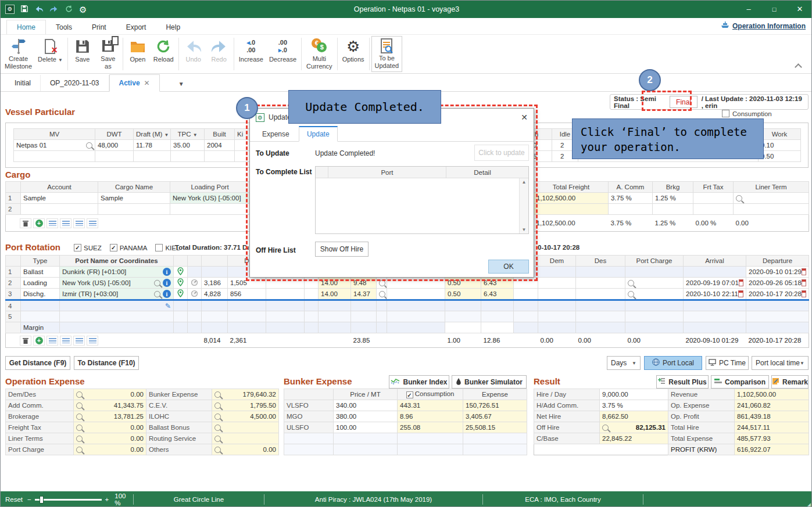 The width and height of the screenshot is (812, 507). I want to click on minimize-button: –, so click(749, 9).